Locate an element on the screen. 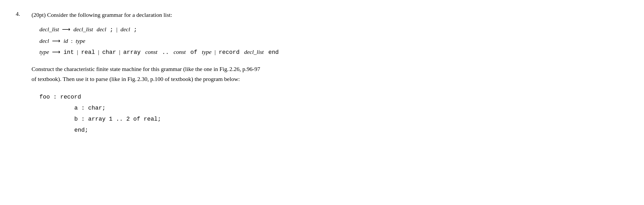 Image resolution: width=644 pixels, height=205 pixels. nt-type-1: type is located at coordinates (80, 41).